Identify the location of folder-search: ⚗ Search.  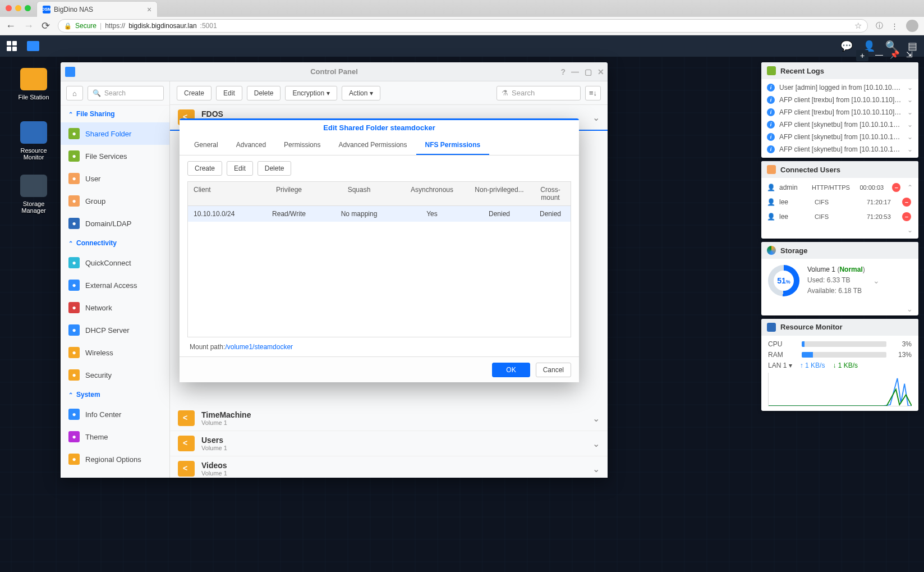
(539, 93).